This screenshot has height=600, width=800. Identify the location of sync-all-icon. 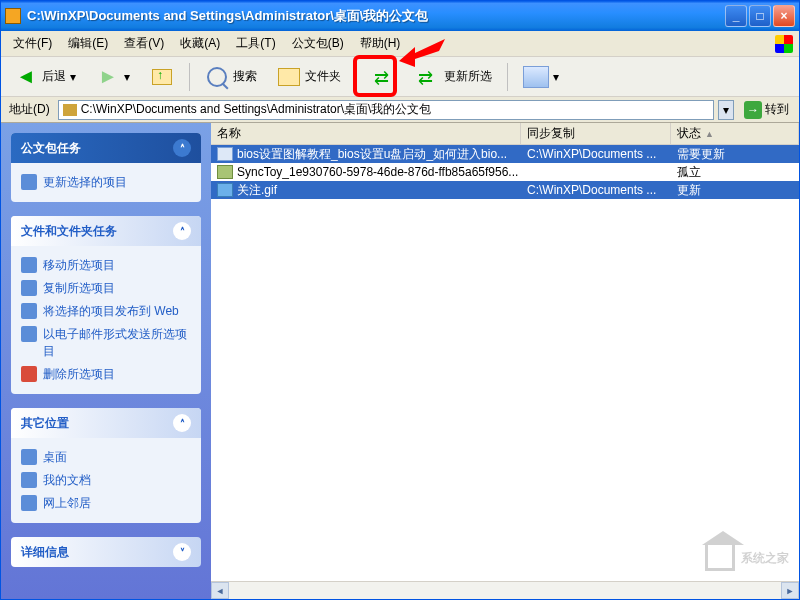
(384, 77).